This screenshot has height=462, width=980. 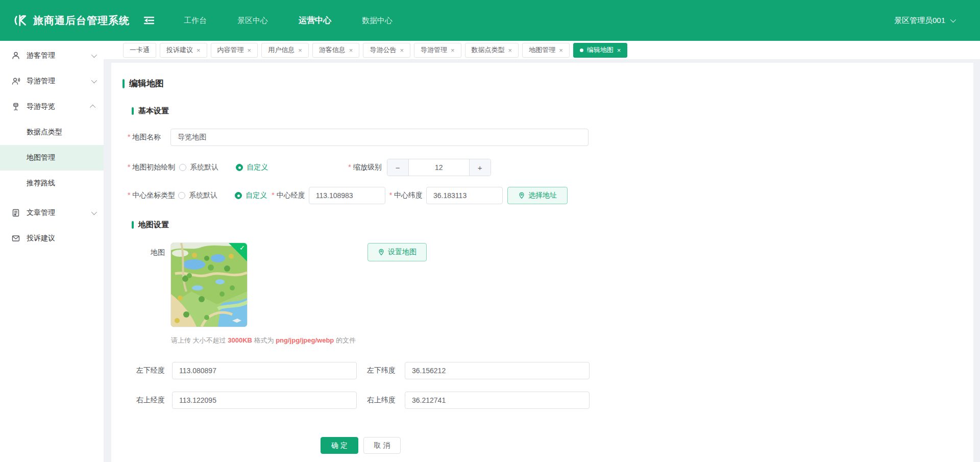 I want to click on visitor-icon, so click(x=16, y=56).